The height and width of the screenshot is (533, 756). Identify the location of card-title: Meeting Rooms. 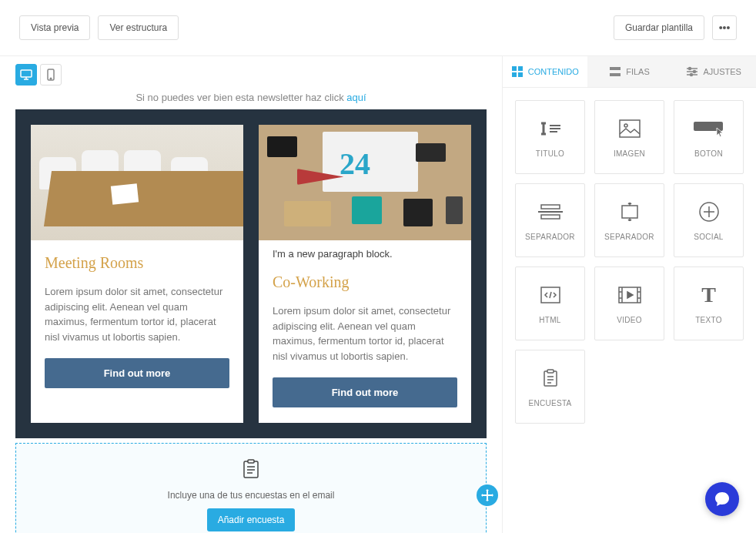
(137, 263).